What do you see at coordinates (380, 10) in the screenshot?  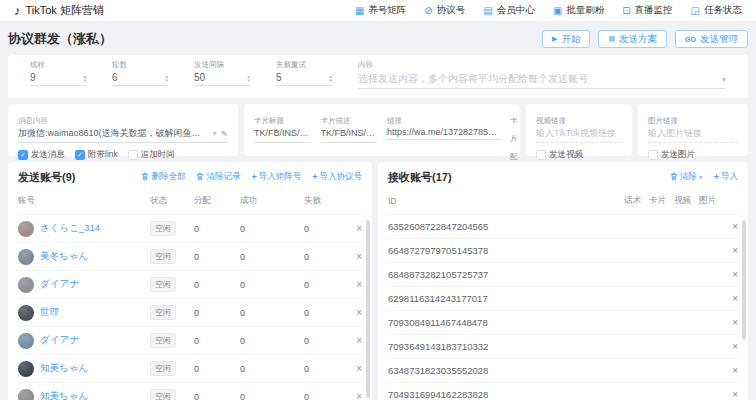 I see `nav-item-account-matrix: ▦养号矩阵` at bounding box center [380, 10].